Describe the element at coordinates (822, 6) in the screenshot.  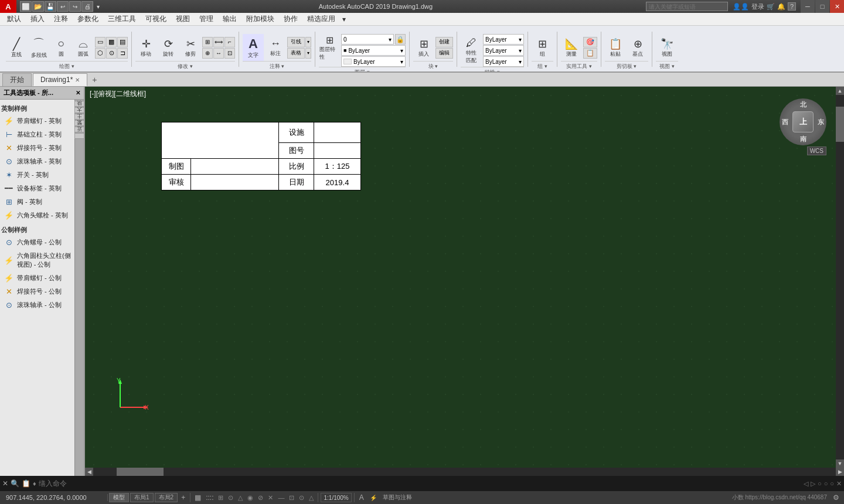
I see `restore-btn: □` at that location.